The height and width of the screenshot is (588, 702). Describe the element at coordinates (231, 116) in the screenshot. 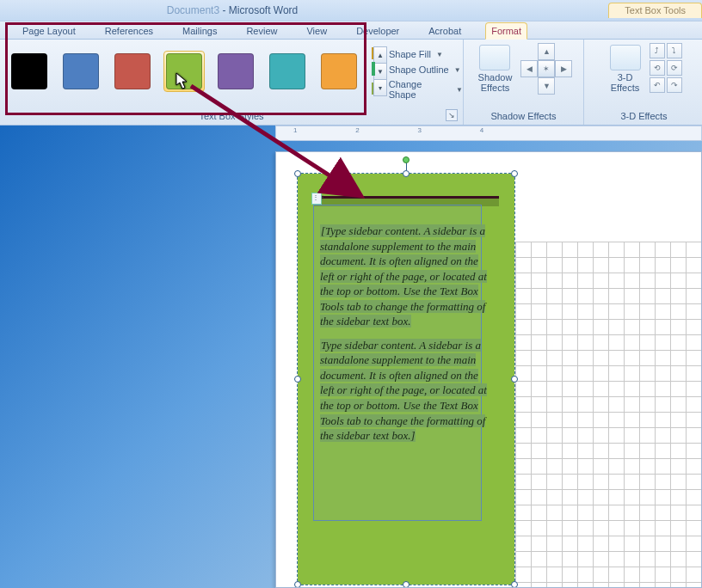

I see `styles-group-label: Text Box Styles` at that location.